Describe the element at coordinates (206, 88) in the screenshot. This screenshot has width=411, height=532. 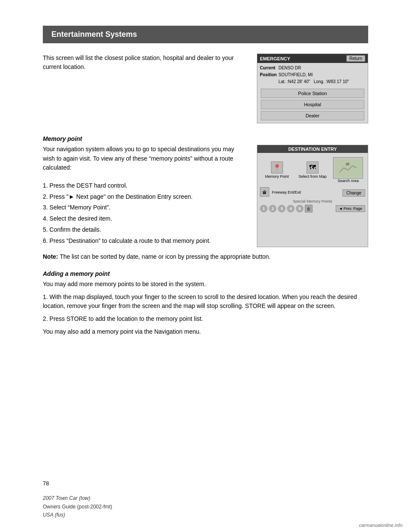
I see `intro-section: This screen will list the closest police…` at that location.